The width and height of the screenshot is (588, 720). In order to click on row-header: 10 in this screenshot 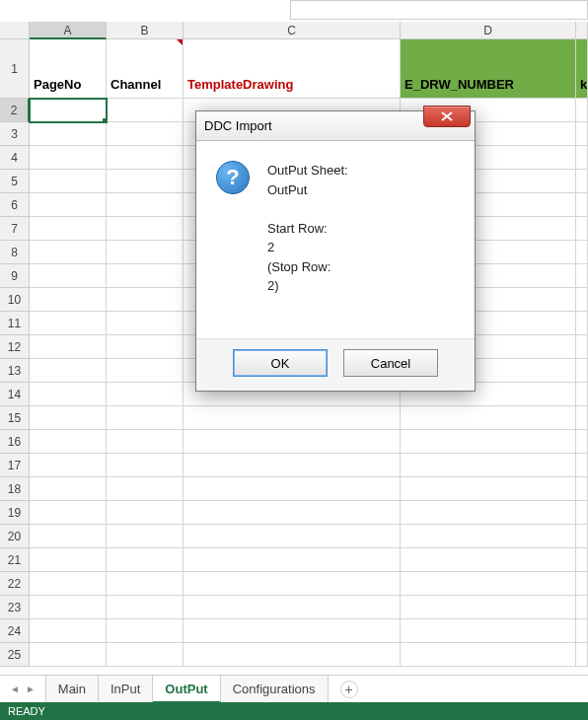, I will do `click(15, 300)`.